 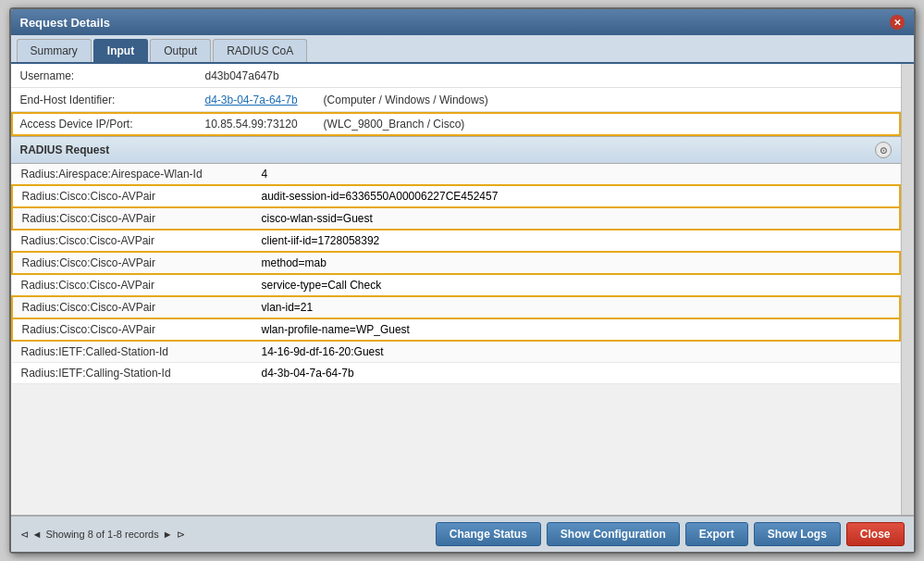 What do you see at coordinates (576, 174) in the screenshot?
I see `radius-value-0: 4` at bounding box center [576, 174].